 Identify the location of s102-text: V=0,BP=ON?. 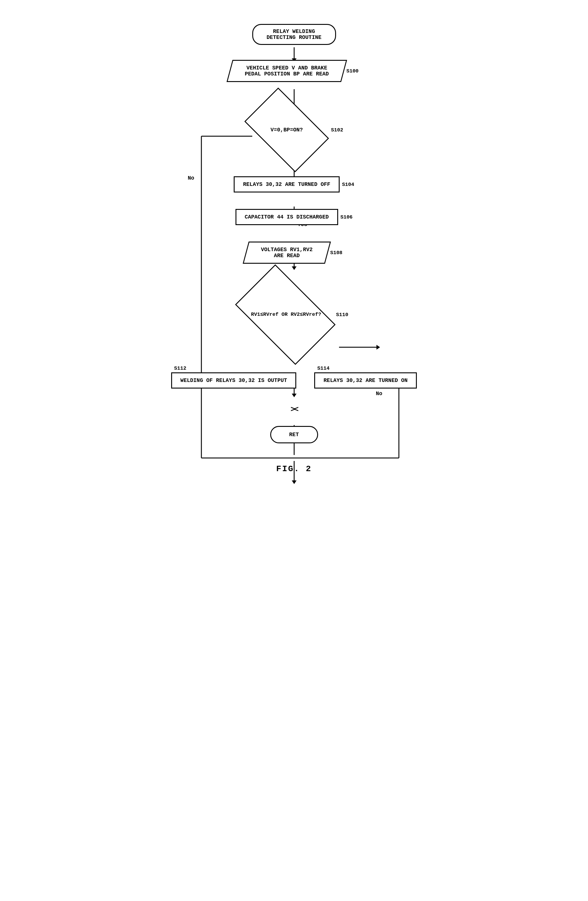
(287, 130).